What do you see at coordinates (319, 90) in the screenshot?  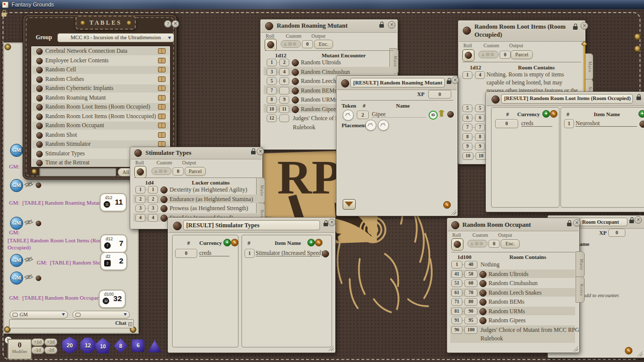 I see `table-entry: Random BEMs` at bounding box center [319, 90].